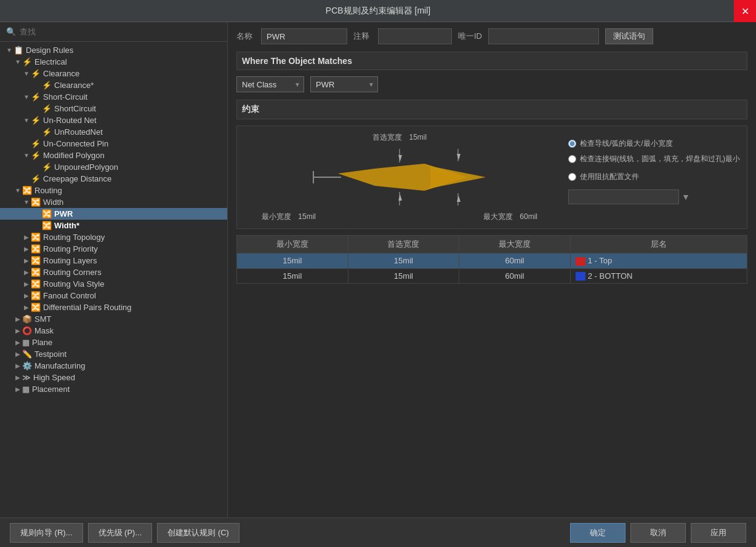 The width and height of the screenshot is (756, 547). What do you see at coordinates (26, 238) in the screenshot?
I see `toggle-routing-topology: ▶` at bounding box center [26, 238].